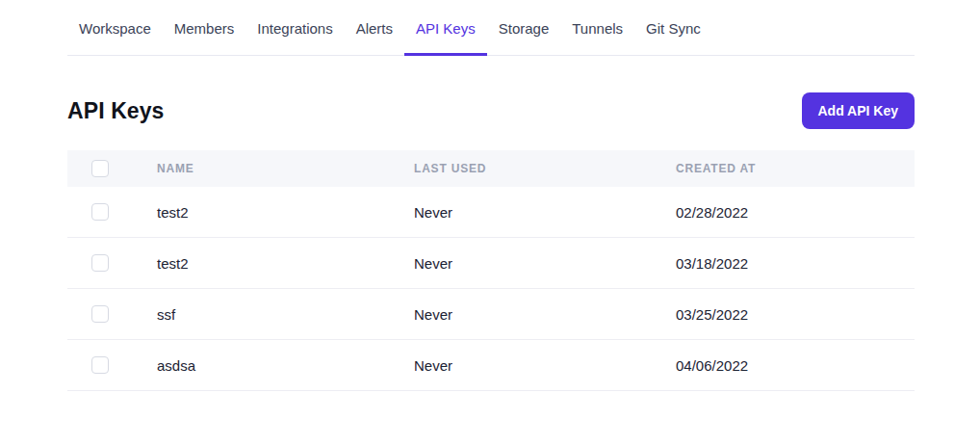 This screenshot has height=445, width=980. I want to click on tab-tunnels: Tunnels, so click(597, 39).